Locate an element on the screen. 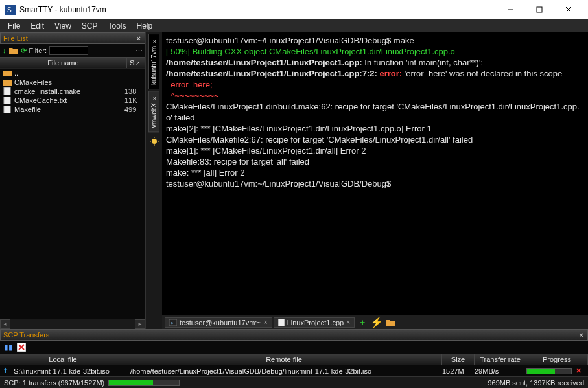 This screenshot has height=388, width=588. refresh-icon: ⟳ is located at coordinates (23, 51).